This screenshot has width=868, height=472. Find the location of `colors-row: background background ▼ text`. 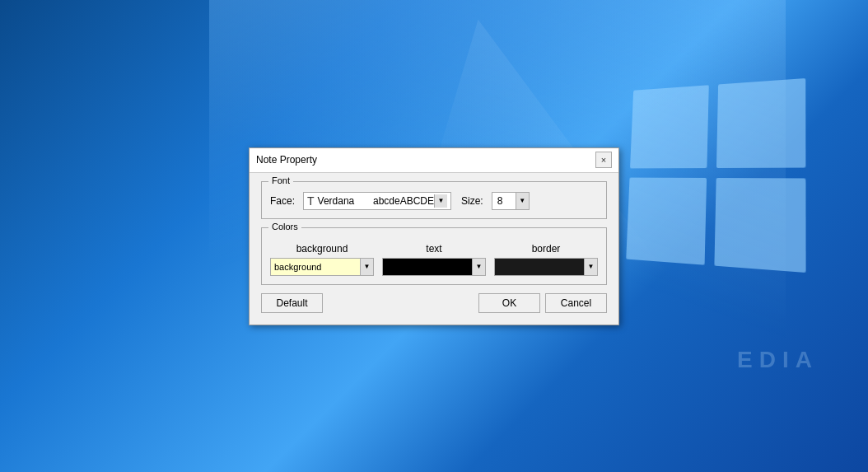

colors-row: background background ▼ text is located at coordinates (434, 259).